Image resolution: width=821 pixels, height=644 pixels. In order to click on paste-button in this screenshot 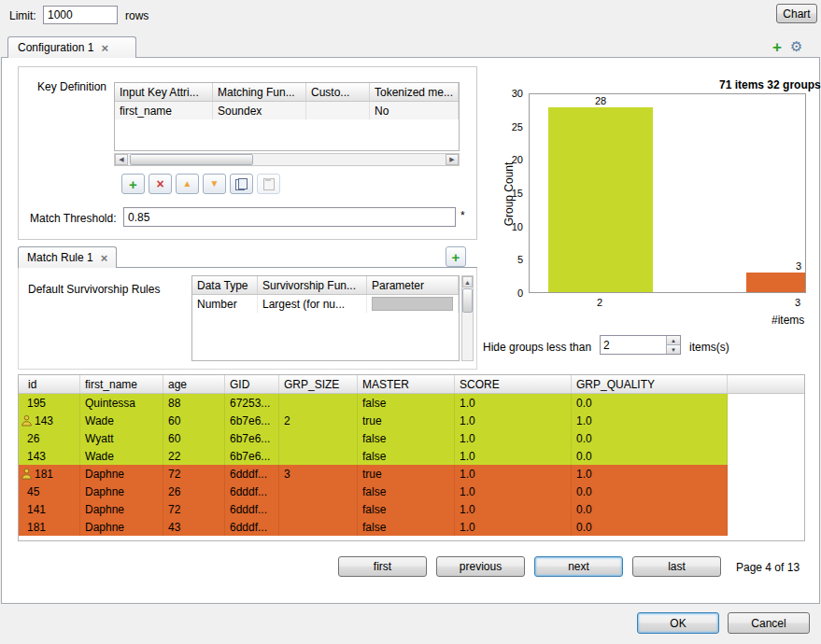, I will do `click(269, 184)`.